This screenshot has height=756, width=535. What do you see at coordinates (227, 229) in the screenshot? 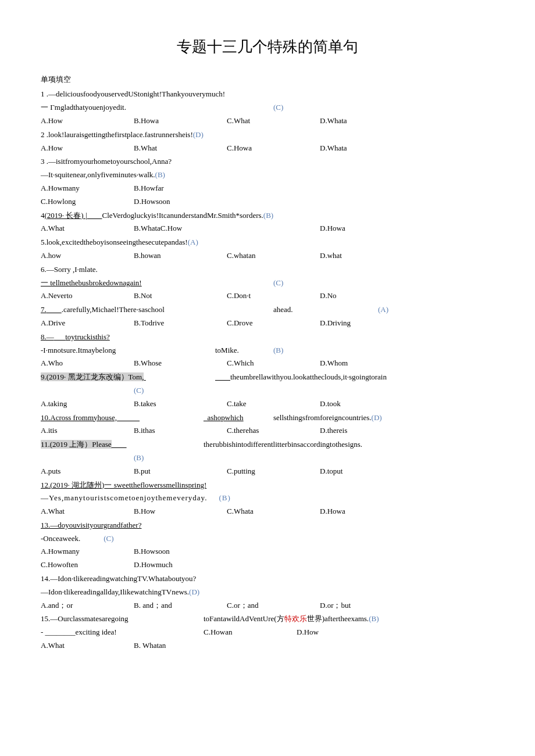
I see `q4-opt-b: B.WhataC.How` at bounding box center [227, 229].